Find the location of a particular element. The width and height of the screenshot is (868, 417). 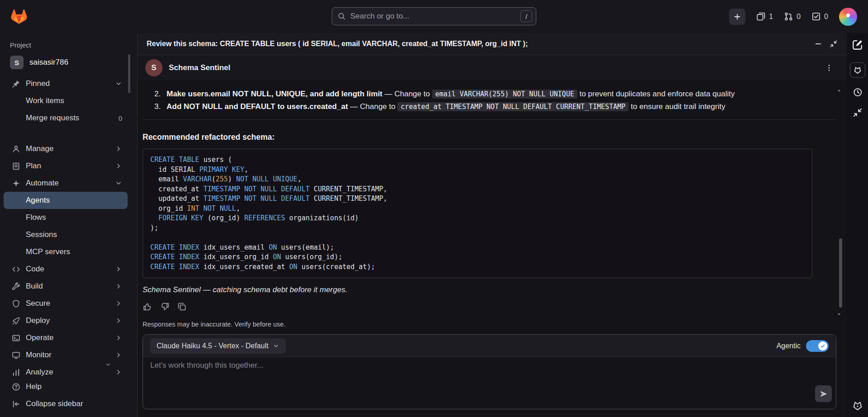

sidebar-item-build: Build is located at coordinates (66, 286).